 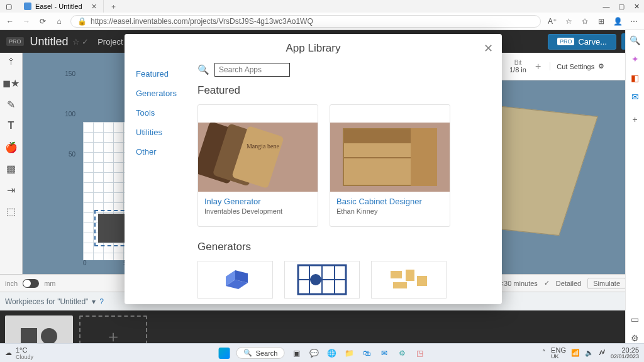 I want to click on import-tool-icon: ⇥, so click(x=11, y=190).